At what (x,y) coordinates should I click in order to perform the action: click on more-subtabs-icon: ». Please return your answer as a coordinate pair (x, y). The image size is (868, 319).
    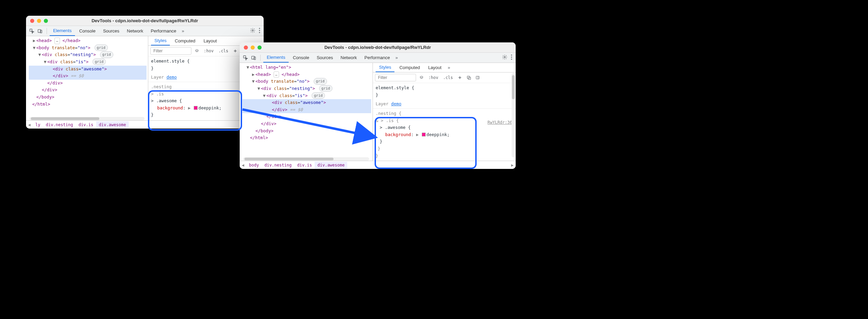
    Looking at the image, I should click on (449, 68).